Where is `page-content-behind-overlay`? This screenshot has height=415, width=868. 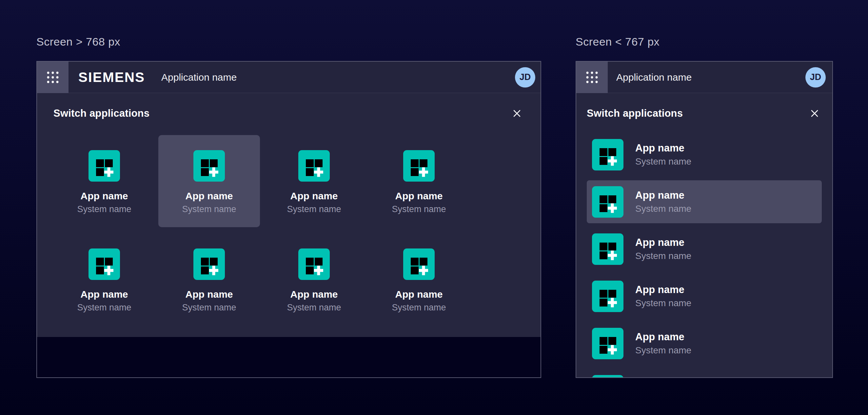
page-content-behind-overlay is located at coordinates (289, 357).